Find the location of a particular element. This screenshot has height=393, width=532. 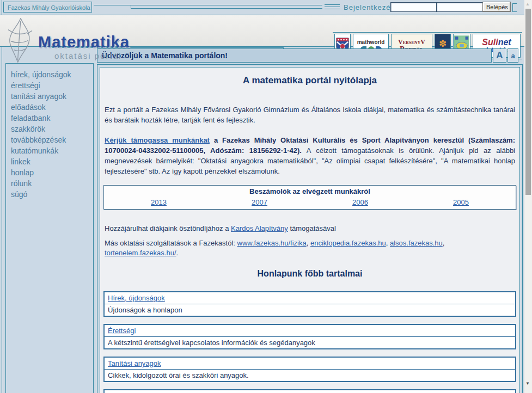

content-box-tanitasi: Tanítási anyagok Cikkek, kidolgozott óra… is located at coordinates (310, 369).